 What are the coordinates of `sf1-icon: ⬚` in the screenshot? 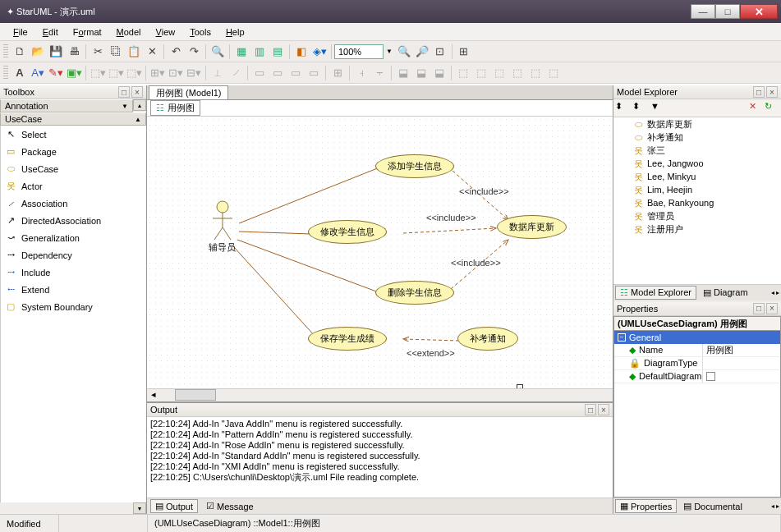 It's located at (463, 73).